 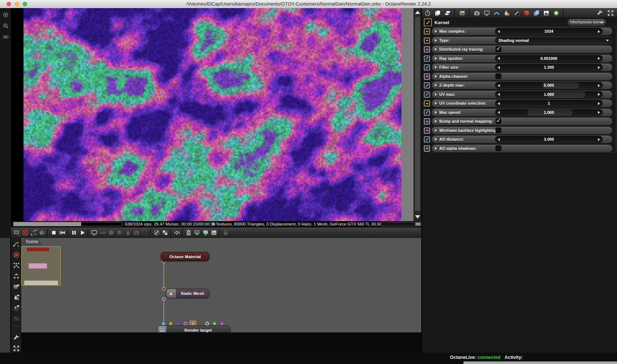 I want to click on kernel-node-icon, so click(x=516, y=13).